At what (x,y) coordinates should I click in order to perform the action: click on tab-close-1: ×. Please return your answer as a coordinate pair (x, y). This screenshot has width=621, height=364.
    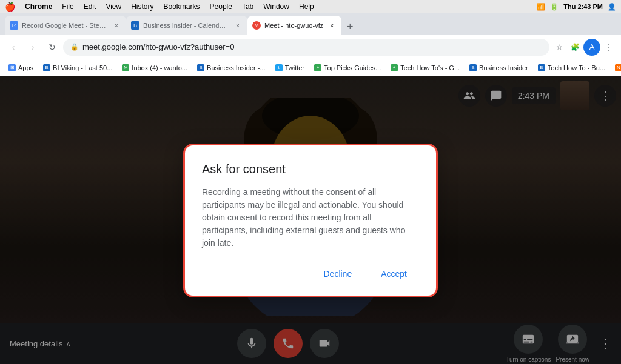
    Looking at the image, I should click on (116, 25).